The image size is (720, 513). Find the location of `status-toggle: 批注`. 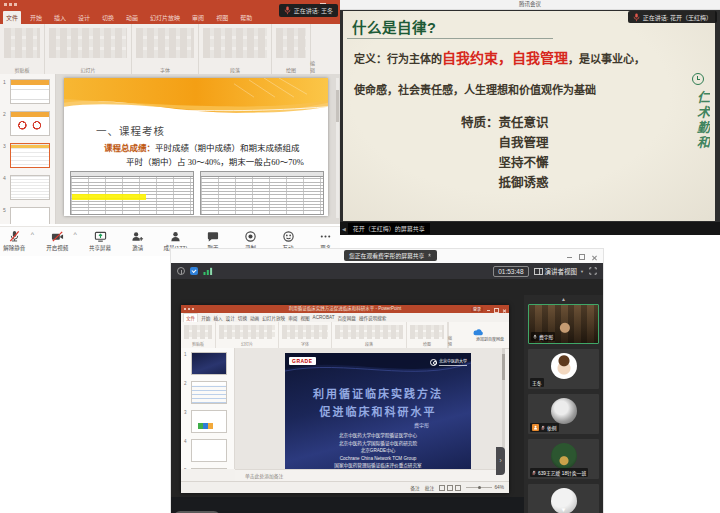

status-toggle: 批注 is located at coordinates (430, 488).